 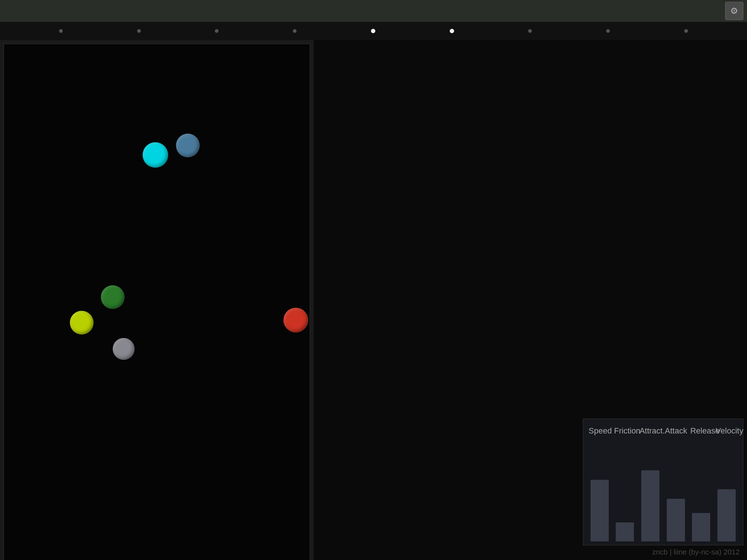 What do you see at coordinates (600, 431) in the screenshot?
I see `param-label-speed: Speed` at bounding box center [600, 431].